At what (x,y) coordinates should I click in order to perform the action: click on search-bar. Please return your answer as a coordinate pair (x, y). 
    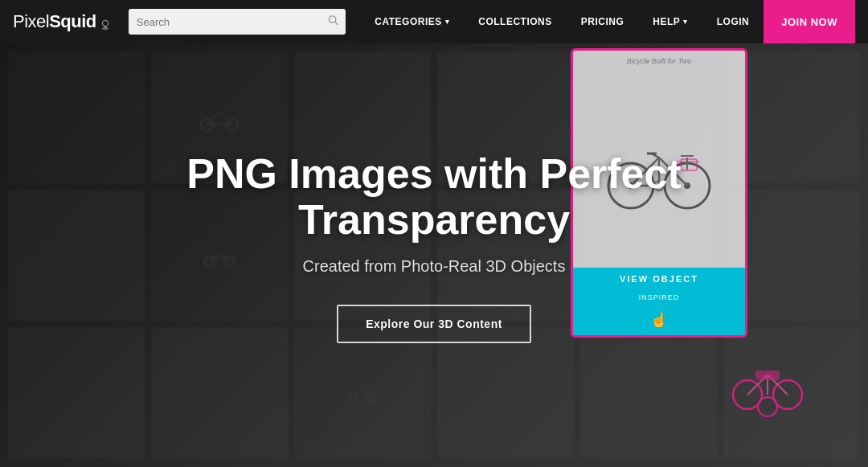
    Looking at the image, I should click on (237, 22).